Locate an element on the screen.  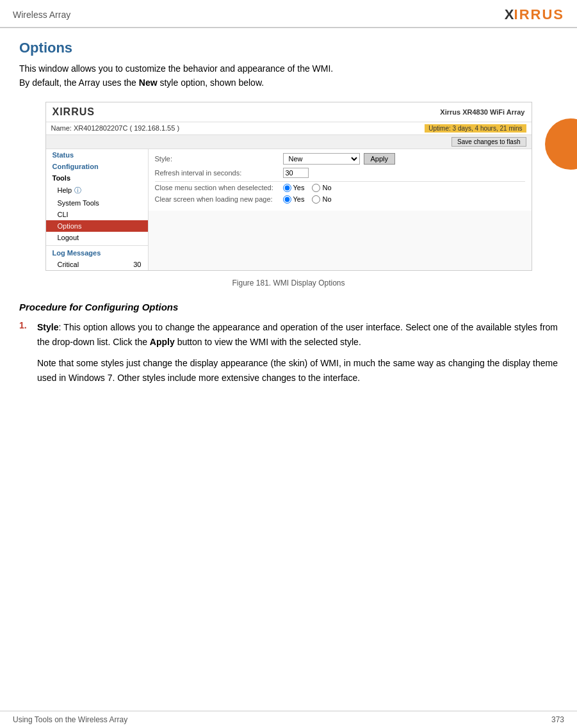
description-line2: By default, the Array uses the New style… is located at coordinates (142, 83).